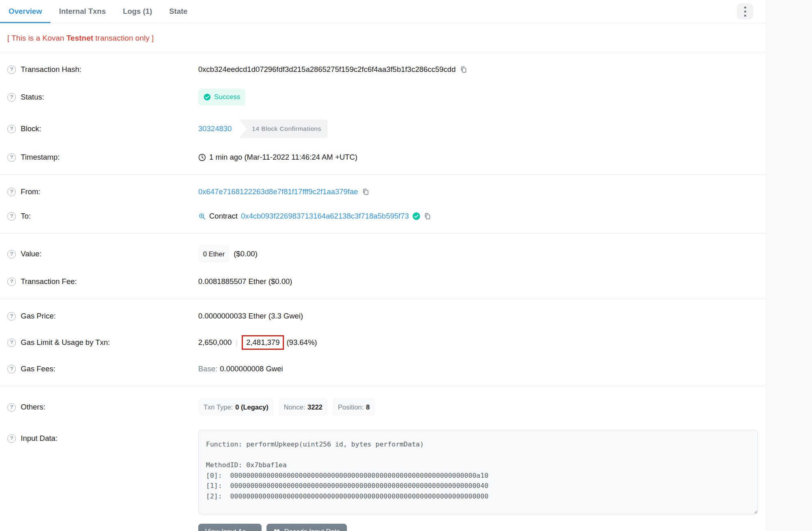 This screenshot has height=531, width=812. I want to click on kebab-icon, so click(745, 11).